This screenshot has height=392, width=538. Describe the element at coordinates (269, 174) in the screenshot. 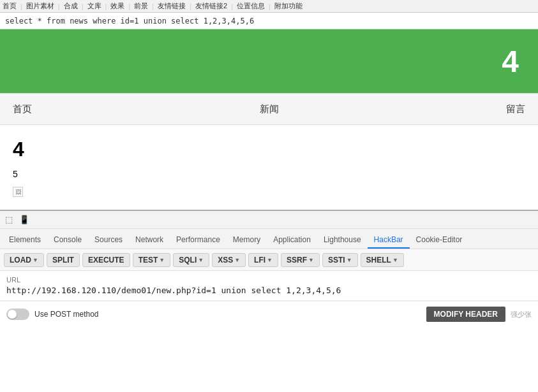

I see `content-small-number: 5` at that location.